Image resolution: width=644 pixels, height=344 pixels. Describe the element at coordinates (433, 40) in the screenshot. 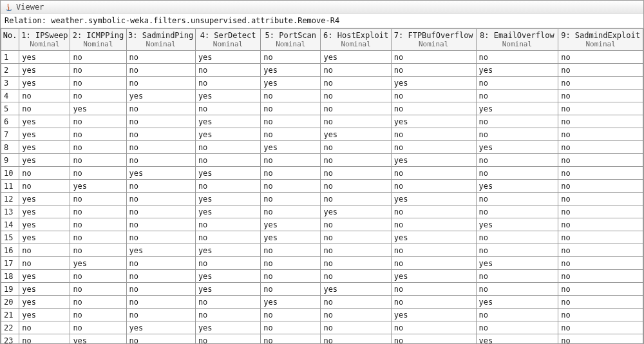

I see `column-header-ftpbufoverflow: 7: FTPBufOverflowNominal` at that location.